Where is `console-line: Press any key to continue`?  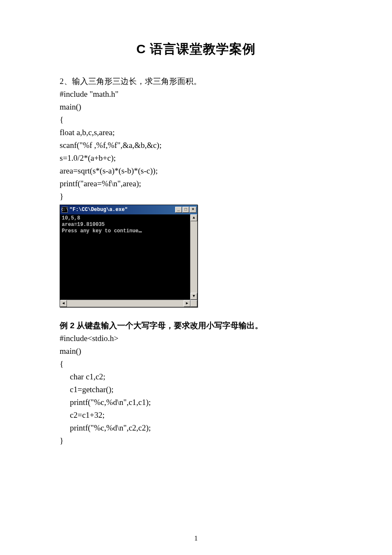 console-line: Press any key to continue is located at coordinates (100, 231).